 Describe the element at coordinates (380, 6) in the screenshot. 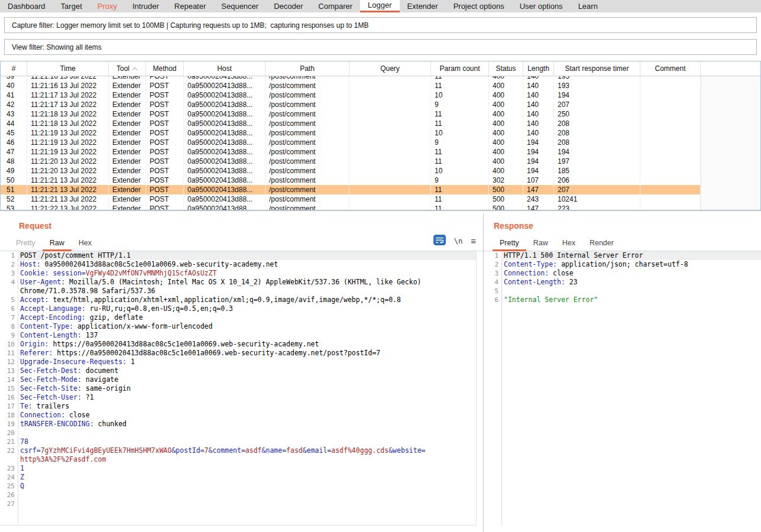

I see `tab-logger: Logger` at that location.